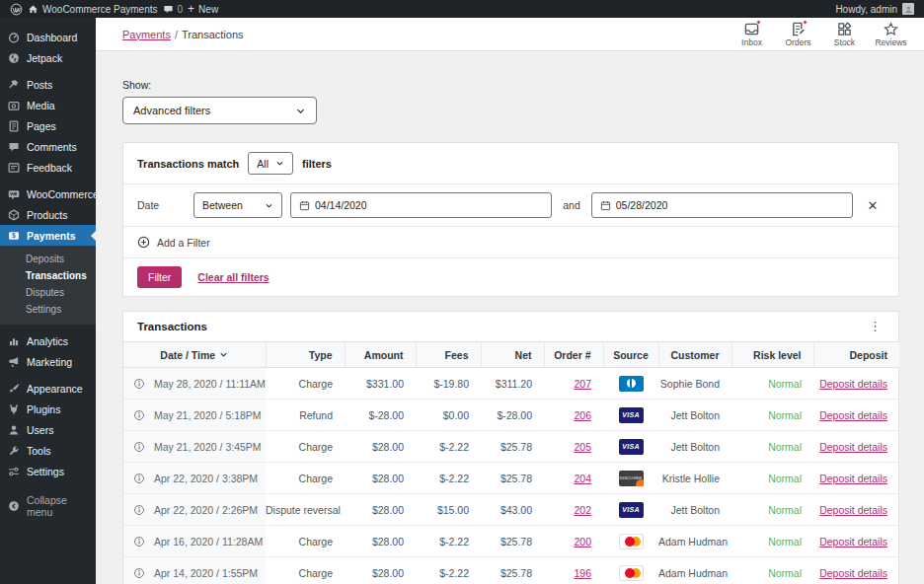 This screenshot has height=584, width=924. Describe the element at coordinates (631, 355) in the screenshot. I see `column-header-source: Source` at that location.